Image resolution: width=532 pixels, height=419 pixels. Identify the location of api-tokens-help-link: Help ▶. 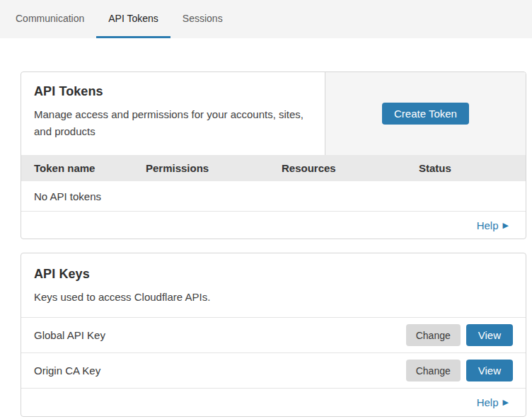
(492, 225).